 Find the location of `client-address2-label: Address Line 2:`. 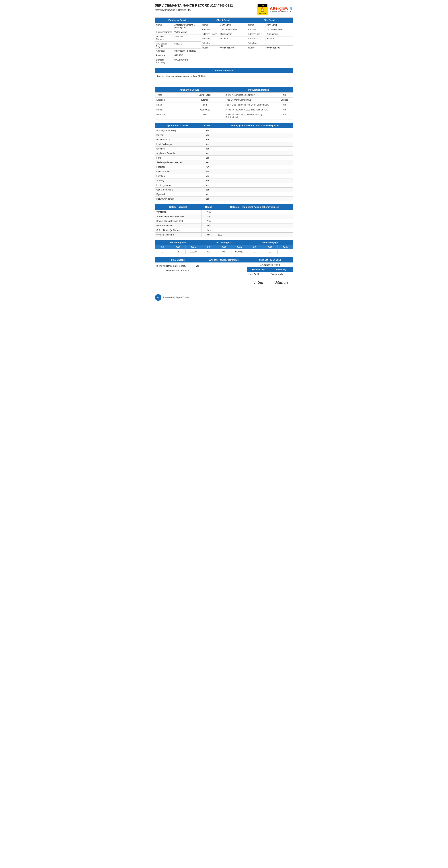

client-address2-label: Address Line 2: is located at coordinates (210, 34).